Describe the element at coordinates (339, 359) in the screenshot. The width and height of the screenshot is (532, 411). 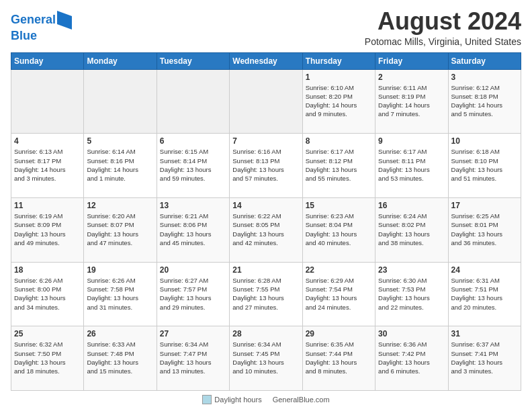
I see `calendar-cell: 29Sunrise: 6:35 AM Sunset: 7:44 PM Dayli…` at that location.